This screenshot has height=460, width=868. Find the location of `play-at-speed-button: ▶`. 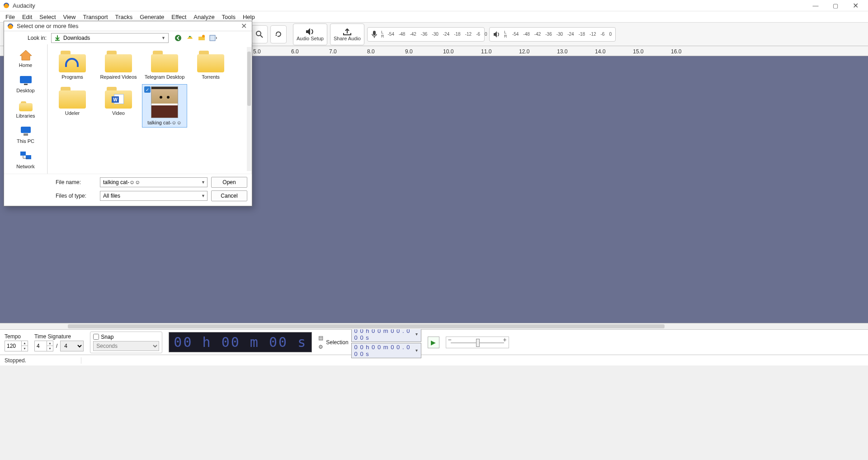

play-at-speed-button: ▶ is located at coordinates (434, 342).